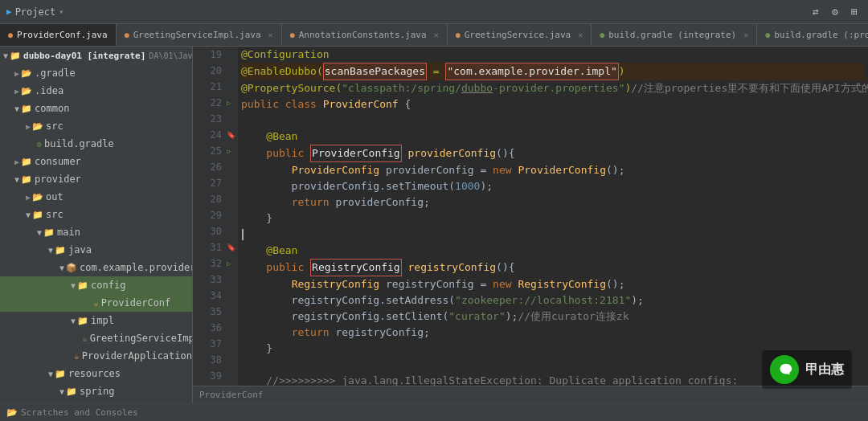  I want to click on file-icon: ⚙, so click(39, 145).